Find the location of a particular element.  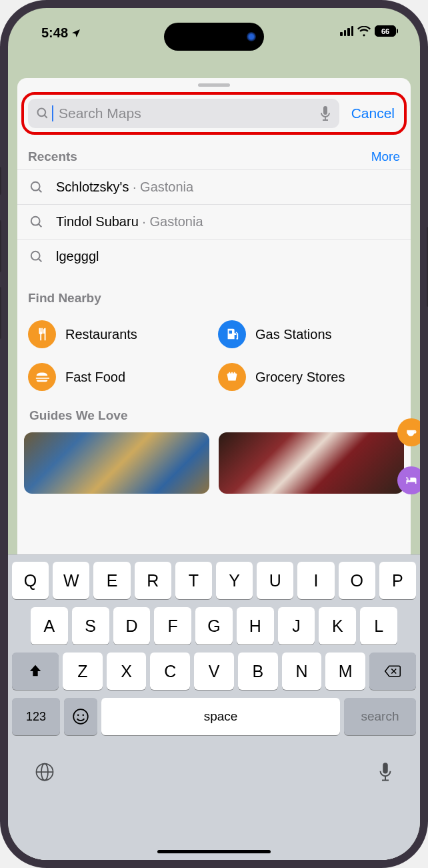

key-c: C is located at coordinates (170, 671).